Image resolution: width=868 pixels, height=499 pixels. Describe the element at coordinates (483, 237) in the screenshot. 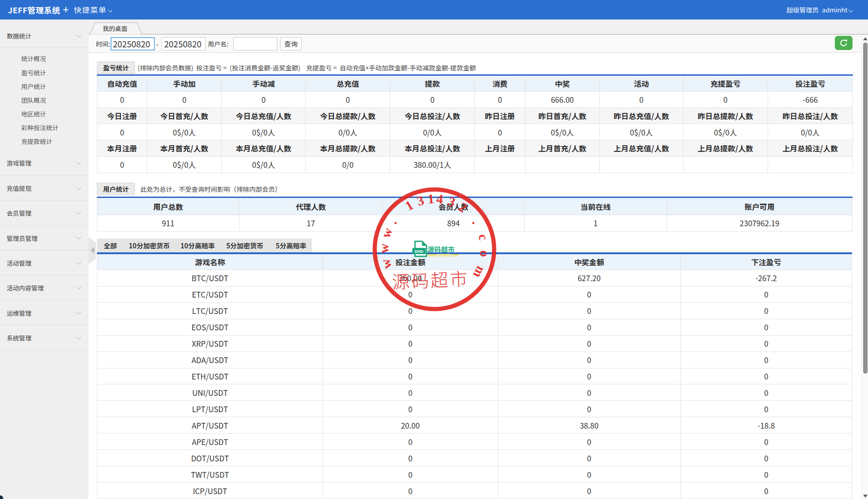

I see `svg-text: c` at that location.